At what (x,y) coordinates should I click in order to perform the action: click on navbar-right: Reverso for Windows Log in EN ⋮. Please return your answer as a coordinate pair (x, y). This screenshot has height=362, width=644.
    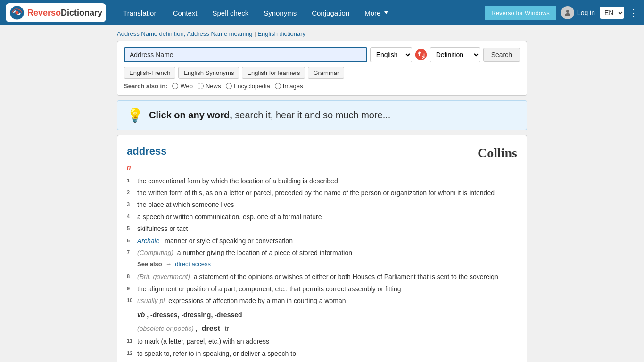
    Looking at the image, I should click on (561, 13).